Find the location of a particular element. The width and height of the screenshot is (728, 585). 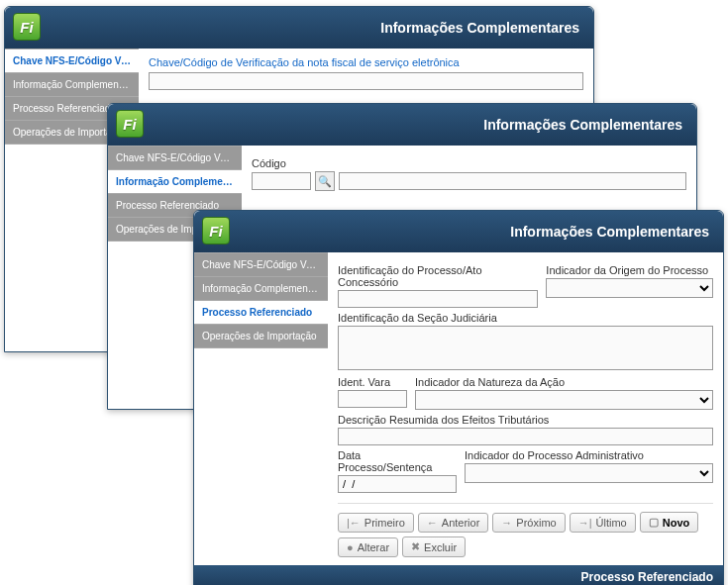

primeiro-button: |←Primeiro is located at coordinates (376, 523).